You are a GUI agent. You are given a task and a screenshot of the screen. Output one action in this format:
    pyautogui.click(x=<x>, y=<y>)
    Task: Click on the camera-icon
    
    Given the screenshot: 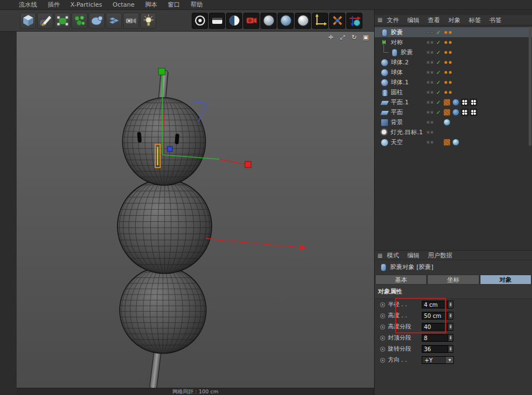 What is the action you would take?
    pyautogui.click(x=131, y=21)
    